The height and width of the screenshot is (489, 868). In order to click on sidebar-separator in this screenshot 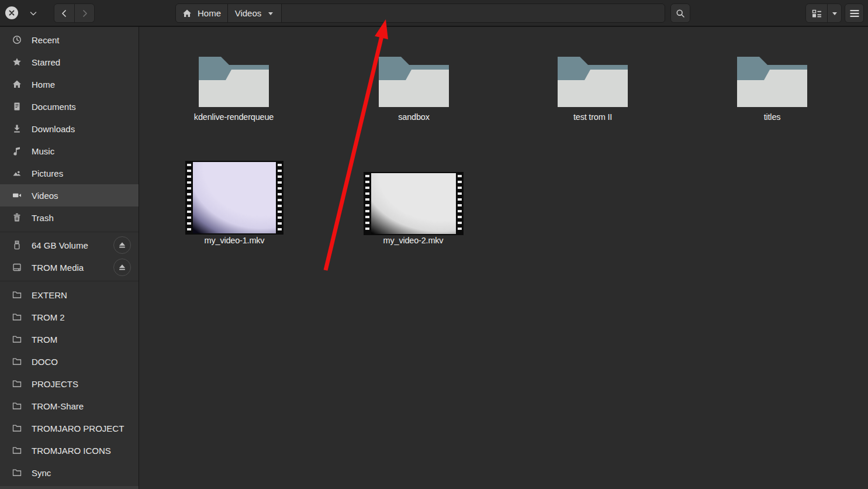, I will do `click(69, 232)`.